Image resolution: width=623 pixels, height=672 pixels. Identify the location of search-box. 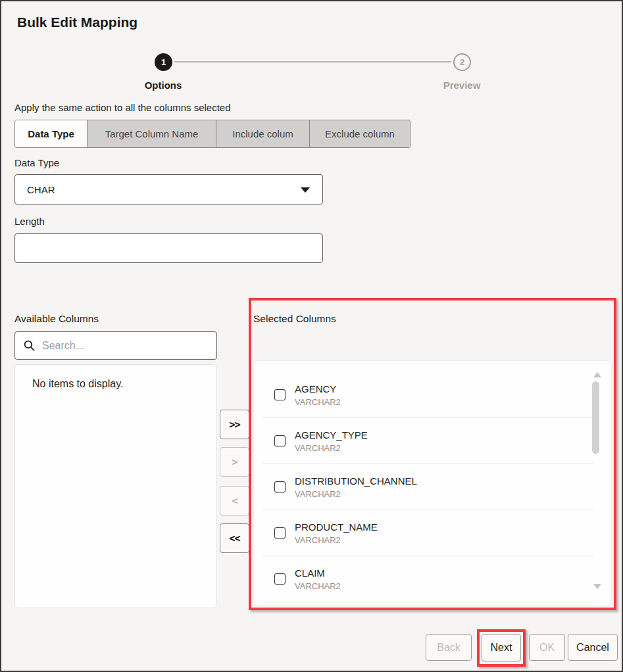
(116, 346).